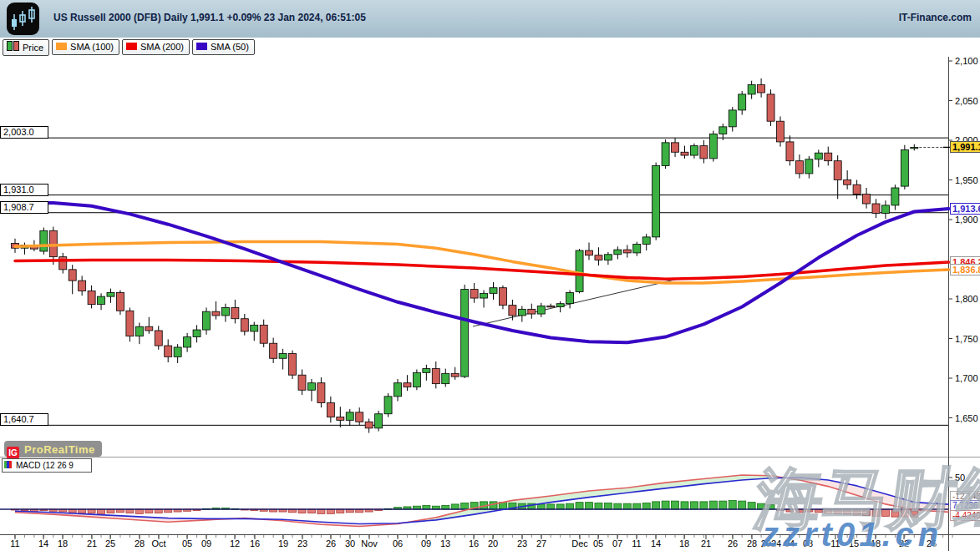 The image size is (980, 551). I want to click on macd-indicator-label: MACD (12 26 9, so click(47, 466).